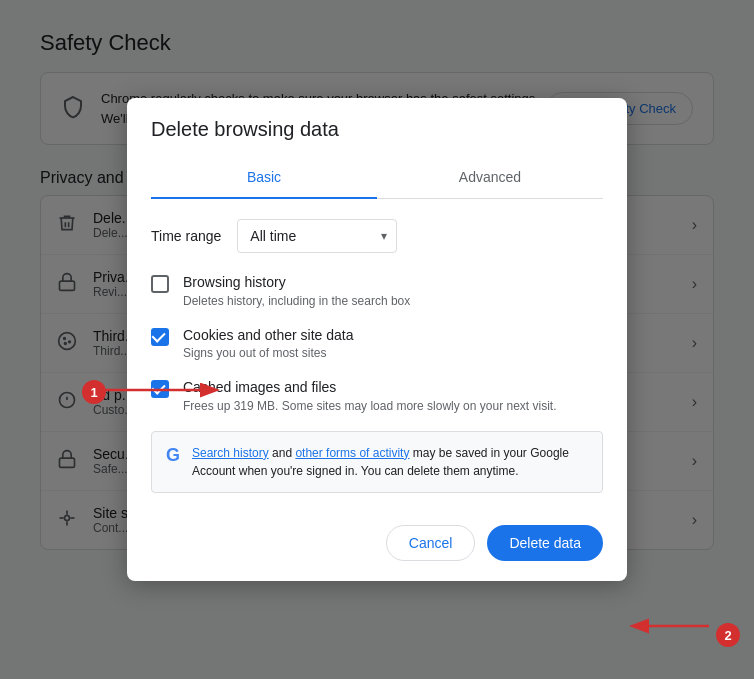  What do you see at coordinates (370, 388) in the screenshot?
I see `cached-title: Cached images and files` at bounding box center [370, 388].